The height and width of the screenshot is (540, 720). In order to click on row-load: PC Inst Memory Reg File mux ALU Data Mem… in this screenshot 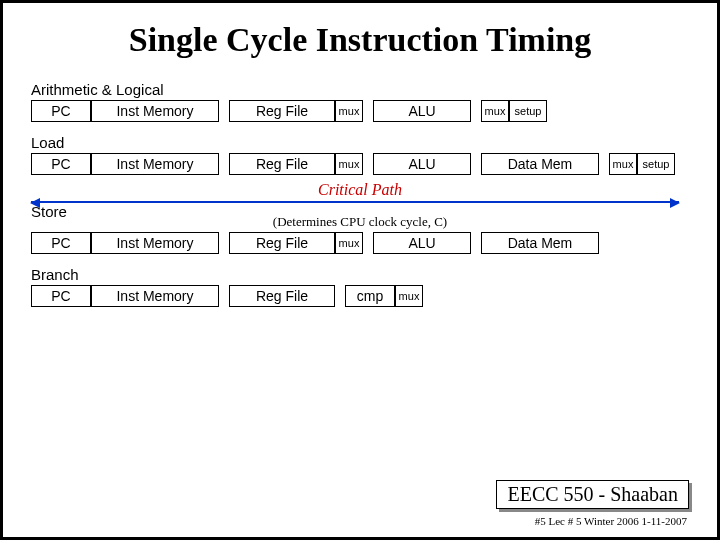, I will do `click(360, 164)`.